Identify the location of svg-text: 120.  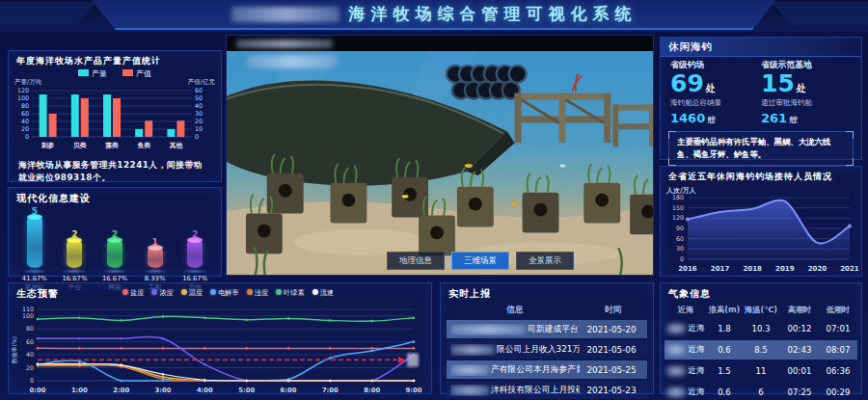
(23, 91).